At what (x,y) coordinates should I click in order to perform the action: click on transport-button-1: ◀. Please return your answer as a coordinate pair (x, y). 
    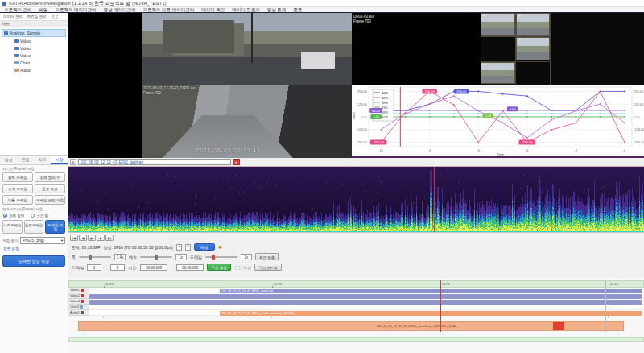
    Looking at the image, I should click on (83, 238).